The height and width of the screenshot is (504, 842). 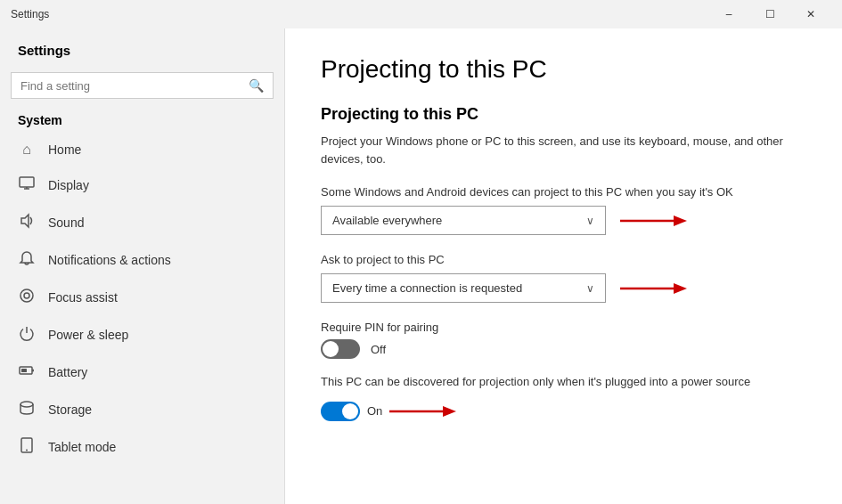 I want to click on chevron-down-icon: ∨, so click(x=590, y=221).